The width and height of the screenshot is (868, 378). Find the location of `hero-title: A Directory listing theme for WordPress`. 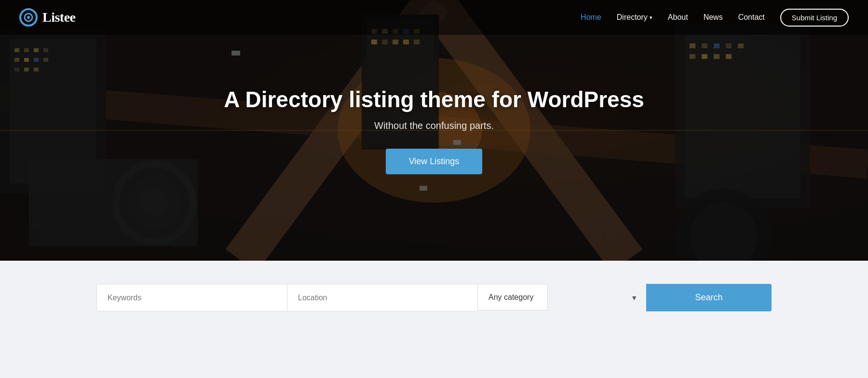

hero-title: A Directory listing theme for WordPress is located at coordinates (434, 99).